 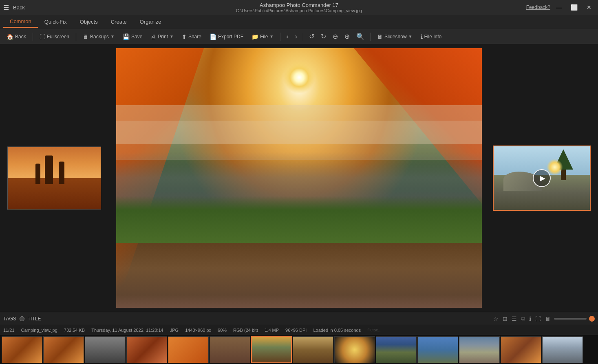 I want to click on monitor-icon: 🖥, so click(x=548, y=319).